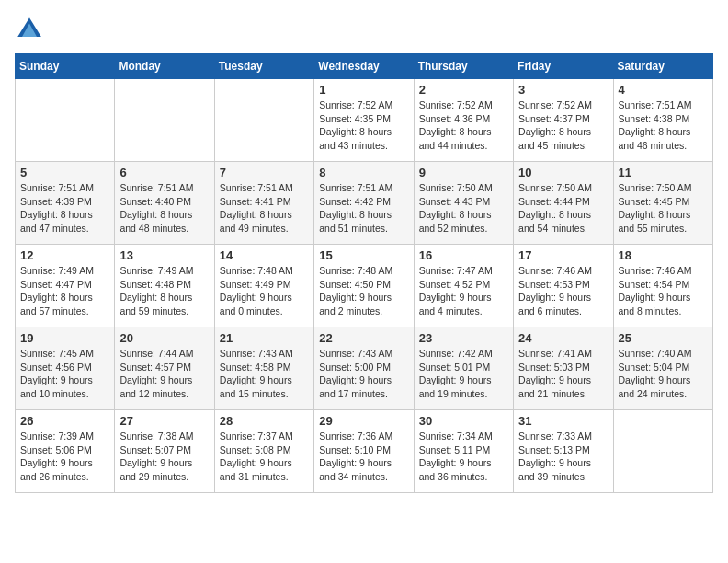 This screenshot has height=563, width=728. I want to click on calendar-week-row: 19 Sunrise: 7:45 AMSunset: 4:56 PMDaylig…, so click(364, 369).